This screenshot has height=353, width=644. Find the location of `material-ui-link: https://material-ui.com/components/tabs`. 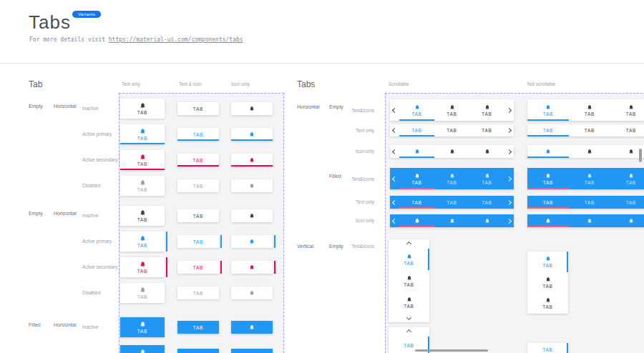

material-ui-link: https://material-ui.com/components/tabs is located at coordinates (176, 40).